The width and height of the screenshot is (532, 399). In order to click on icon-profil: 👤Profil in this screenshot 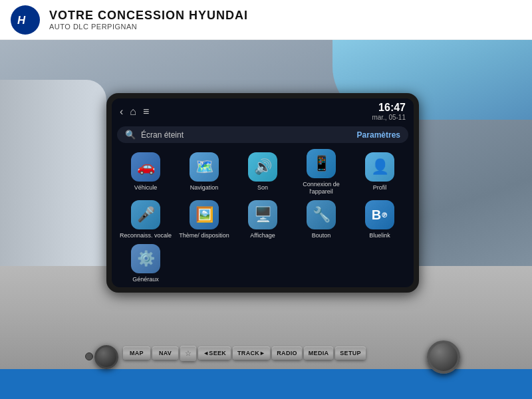, I will do `click(380, 172)`.